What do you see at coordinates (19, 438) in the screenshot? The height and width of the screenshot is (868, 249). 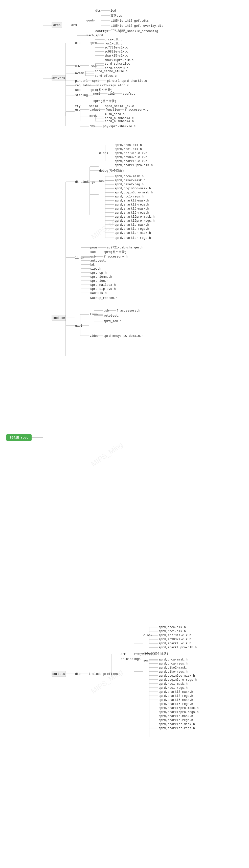 I see `root-label: 8541E_root` at bounding box center [19, 438].